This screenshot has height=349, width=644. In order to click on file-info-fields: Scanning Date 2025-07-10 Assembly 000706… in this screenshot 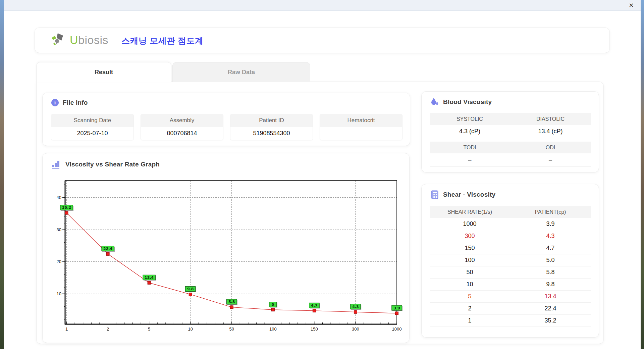, I will do `click(227, 127)`.